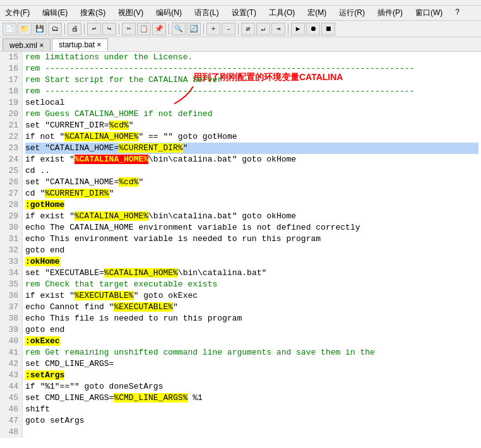  I want to click on line-number-42: 42, so click(10, 364).